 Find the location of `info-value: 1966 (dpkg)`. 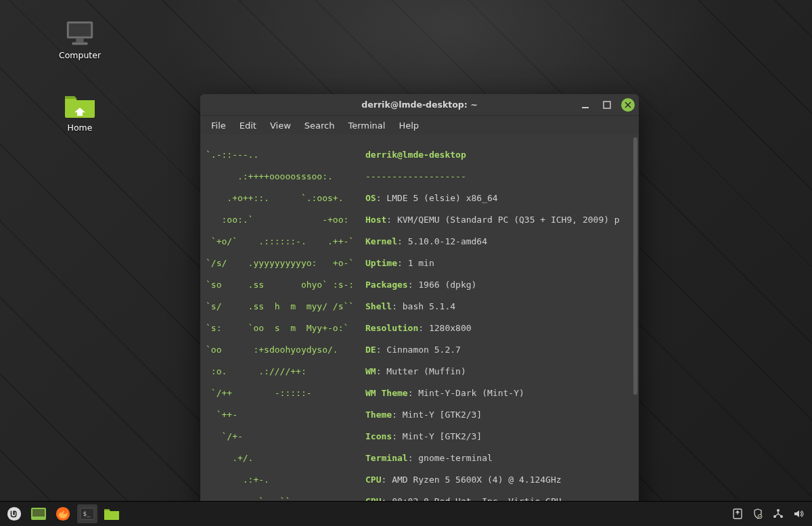

info-value: 1966 (dpkg) is located at coordinates (447, 284).